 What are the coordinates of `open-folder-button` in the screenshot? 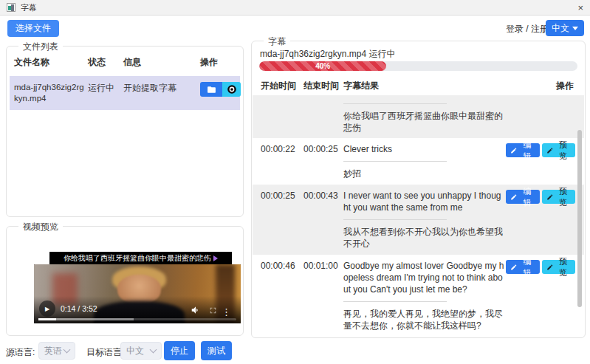 It's located at (211, 89).